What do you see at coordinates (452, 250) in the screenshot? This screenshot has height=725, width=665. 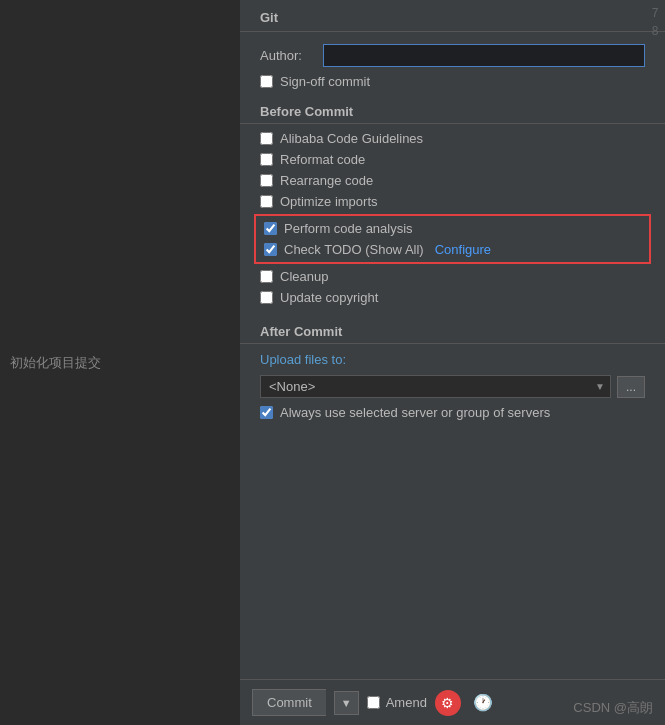 I see `check-todo-row: Check TODO (Show All) Configure` at bounding box center [452, 250].